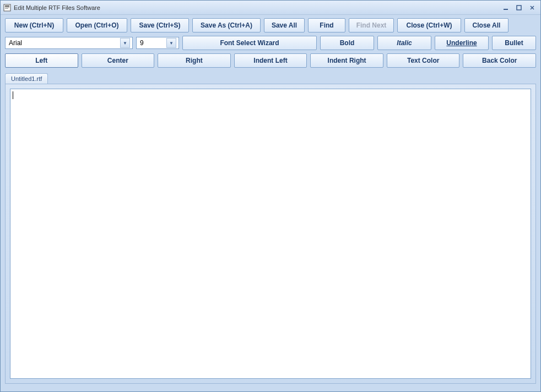 Image resolution: width=541 pixels, height=392 pixels. What do you see at coordinates (13, 95) in the screenshot?
I see `text-caret` at bounding box center [13, 95].